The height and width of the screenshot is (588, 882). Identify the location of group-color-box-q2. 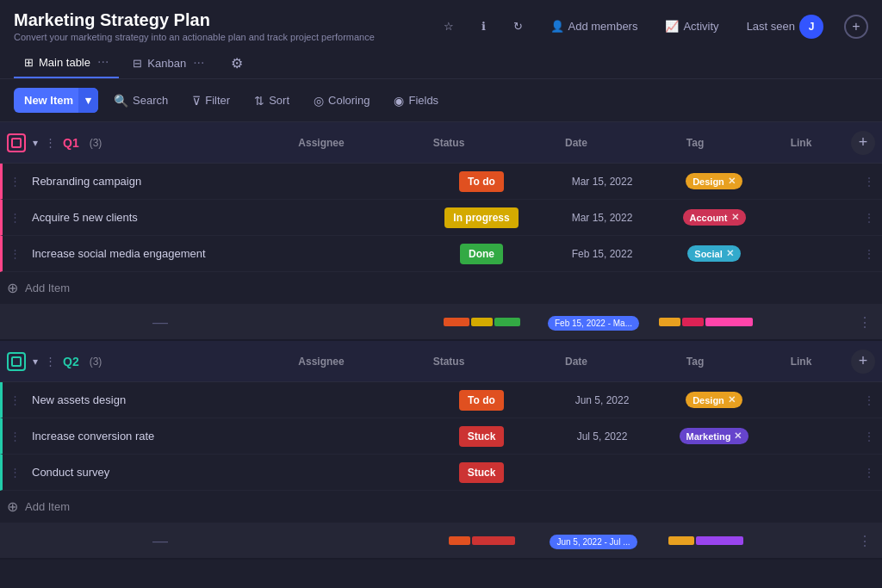
(16, 362).